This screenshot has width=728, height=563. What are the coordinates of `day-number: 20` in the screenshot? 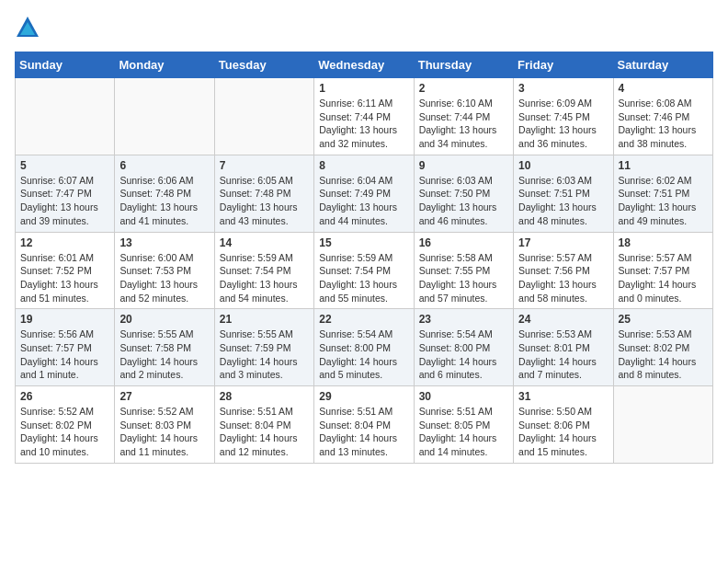 It's located at (164, 319).